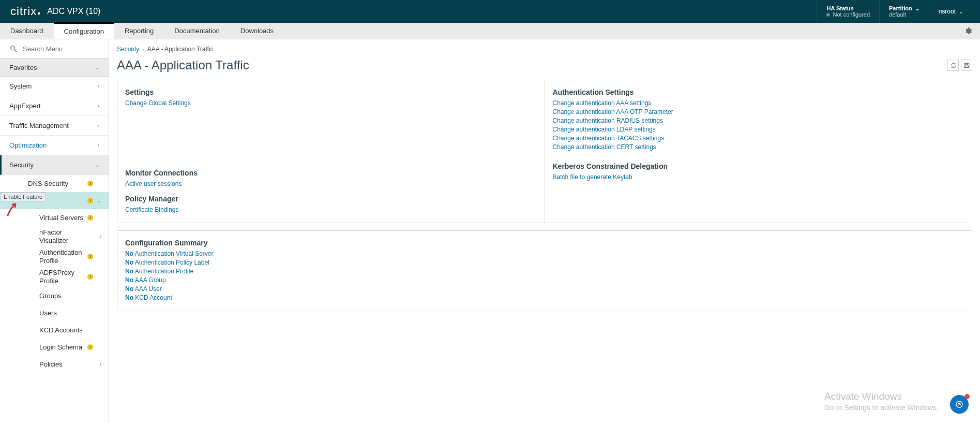  I want to click on main-tabs: Dashboard Configuration Reporting Docume…, so click(490, 31).